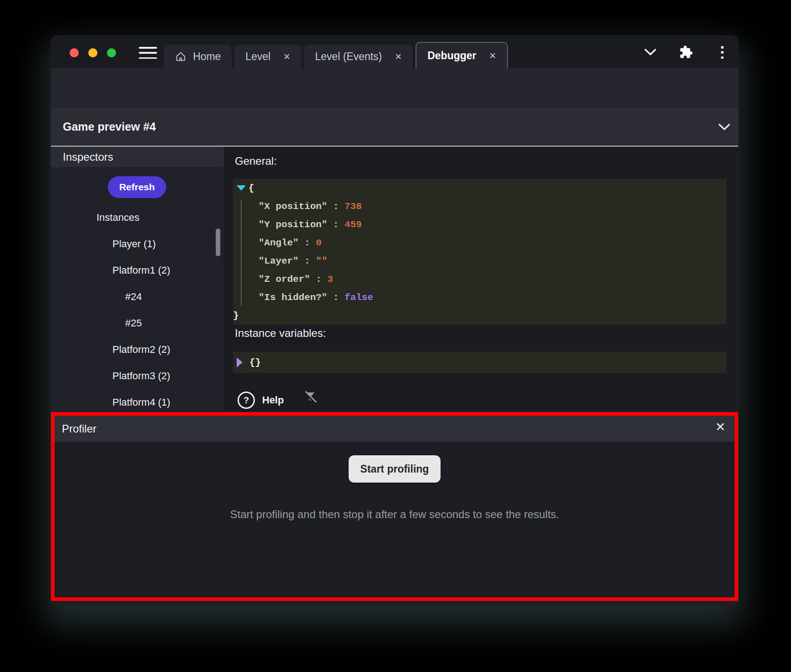  Describe the element at coordinates (93, 53) in the screenshot. I see `window-minimize-button` at that location.